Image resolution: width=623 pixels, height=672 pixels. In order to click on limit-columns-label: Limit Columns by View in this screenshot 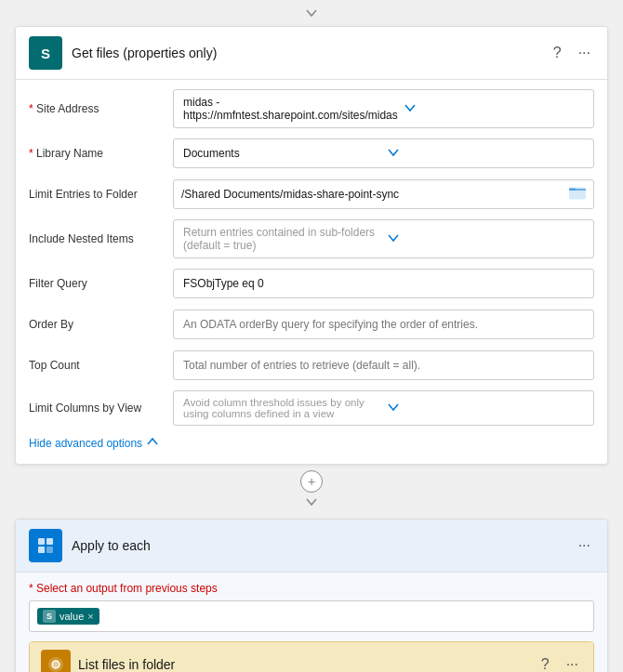, I will do `click(100, 408)`.